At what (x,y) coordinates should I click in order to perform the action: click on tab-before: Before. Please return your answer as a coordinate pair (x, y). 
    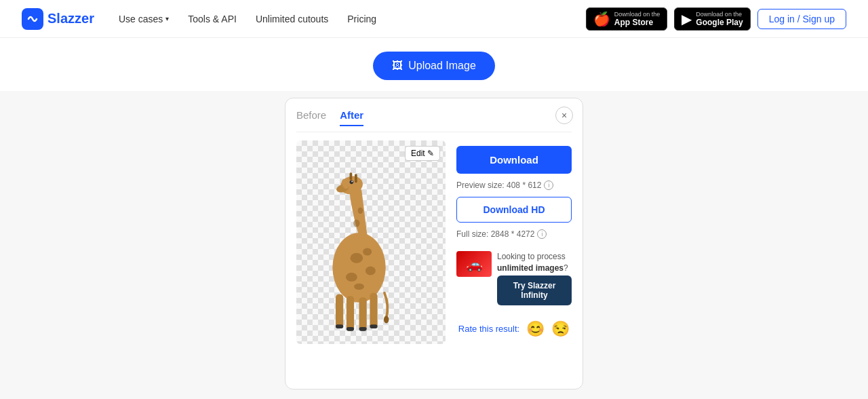
    Looking at the image, I should click on (311, 118).